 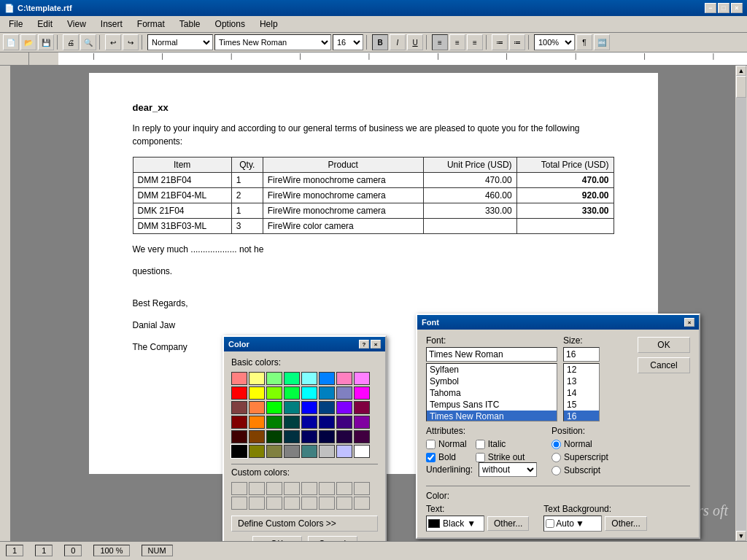 What do you see at coordinates (333, 538) in the screenshot?
I see `color-cancel-button: Cancel` at bounding box center [333, 538].